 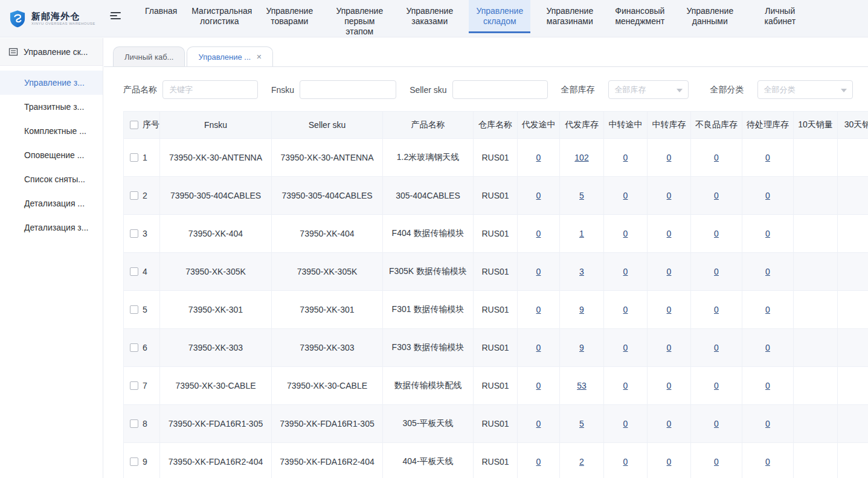 What do you see at coordinates (51, 107) in the screenshot?
I see `sidebar-item-transit: Транзитные з...` at bounding box center [51, 107].